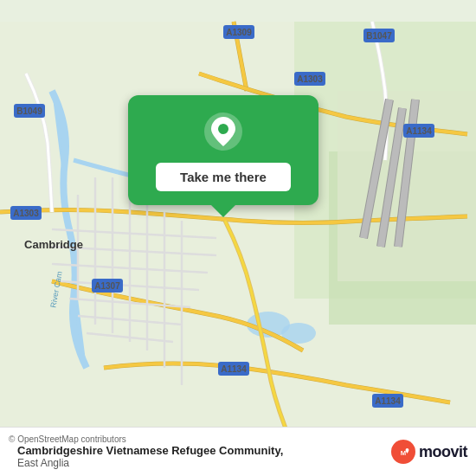  Describe the element at coordinates (151, 463) in the screenshot. I see `place-region: East Anglia` at that location.